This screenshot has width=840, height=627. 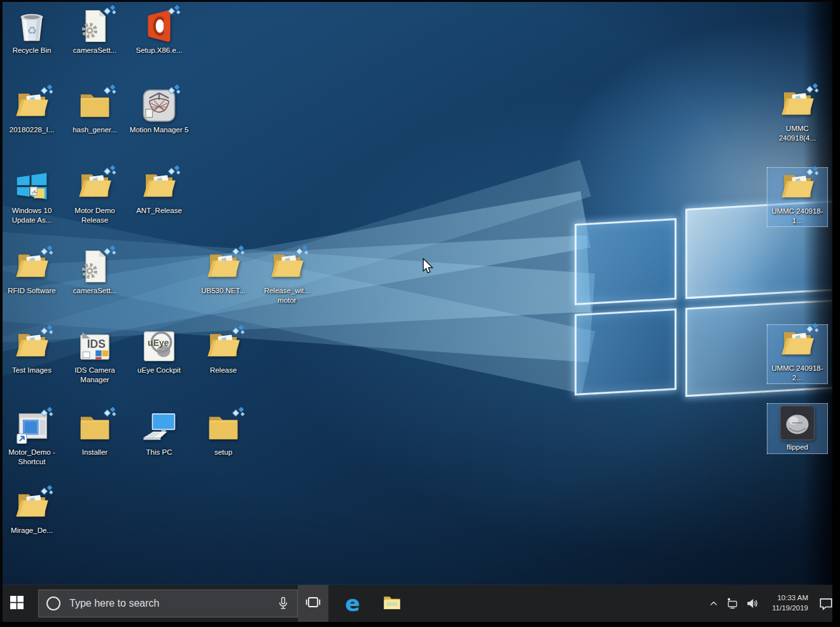 I want to click on desktop-icon-label: UMMC 240918(4..., so click(x=797, y=134).